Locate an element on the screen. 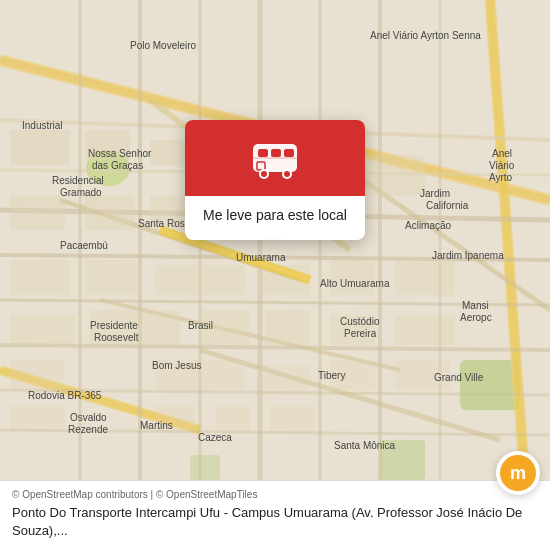  map-attribution: © OpenStreetMap contributors | © OpenStr… is located at coordinates (275, 494).